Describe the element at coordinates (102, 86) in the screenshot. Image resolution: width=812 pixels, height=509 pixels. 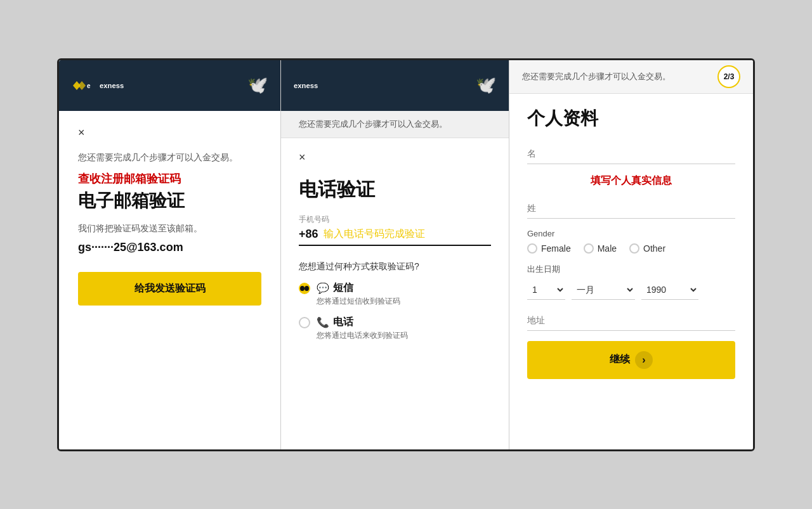
I see `exness-logo-1: e exness` at that location.